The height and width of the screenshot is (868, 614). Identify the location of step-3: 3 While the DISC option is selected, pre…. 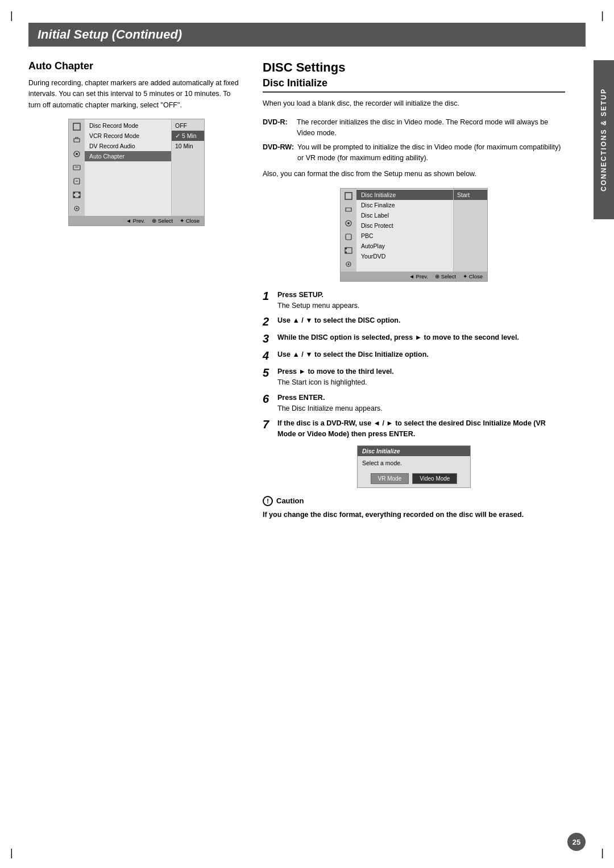
(414, 339).